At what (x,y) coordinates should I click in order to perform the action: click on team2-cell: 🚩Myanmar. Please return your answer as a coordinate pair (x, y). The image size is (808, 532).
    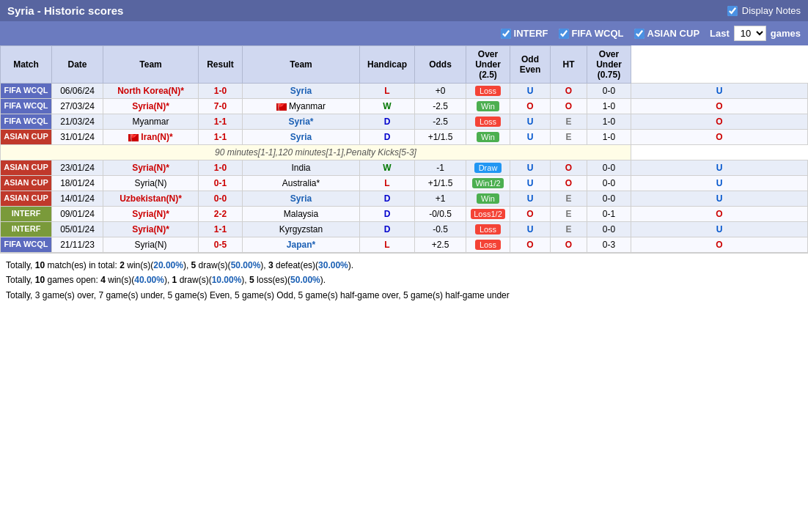
    Looking at the image, I should click on (301, 107).